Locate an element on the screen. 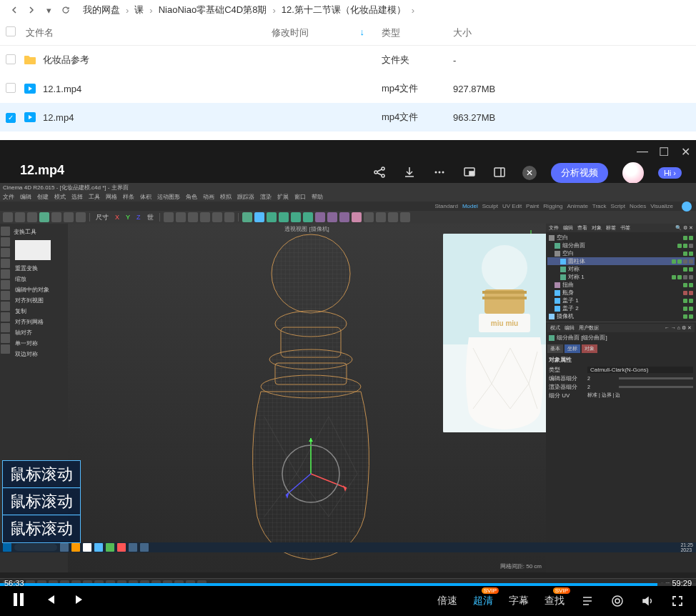  next-button is located at coordinates (80, 601).